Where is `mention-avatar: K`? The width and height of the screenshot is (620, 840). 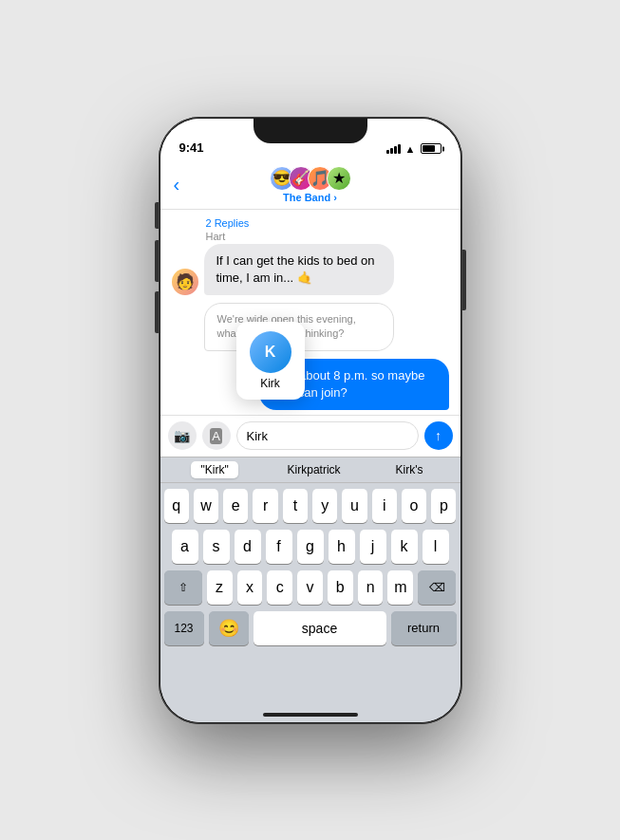 mention-avatar: K is located at coordinates (271, 352).